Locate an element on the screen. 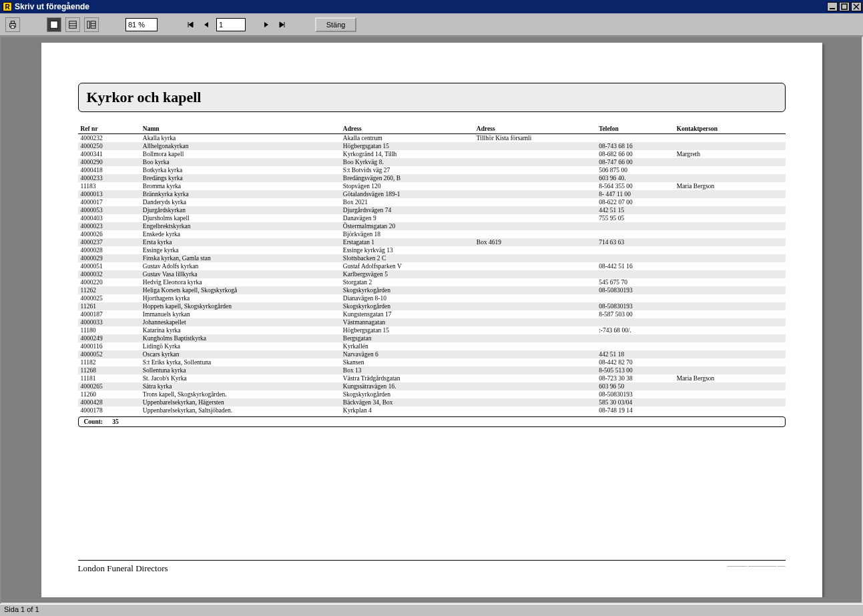 This screenshot has width=863, height=616. cell-ref: 4000220 is located at coordinates (109, 282).